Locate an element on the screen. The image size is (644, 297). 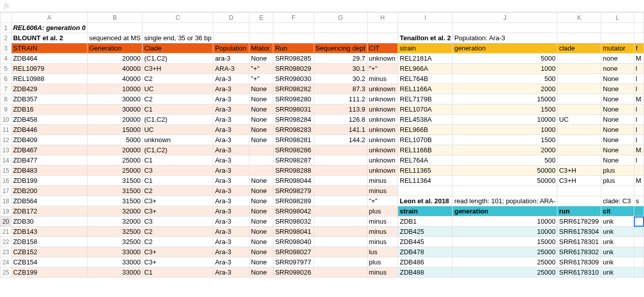
cell: 500 is located at coordinates (505, 79).